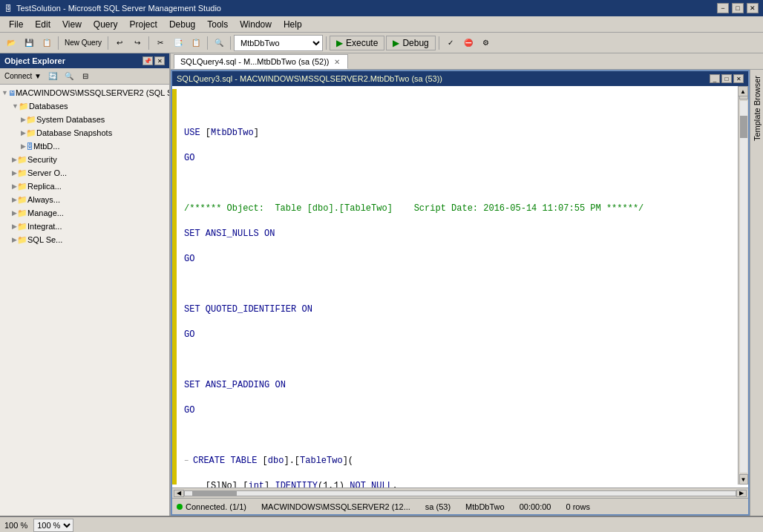 The height and width of the screenshot is (532, 763). Describe the element at coordinates (85, 213) in the screenshot. I see `tree-item-management: ▶ 📁 Manage...` at that location.